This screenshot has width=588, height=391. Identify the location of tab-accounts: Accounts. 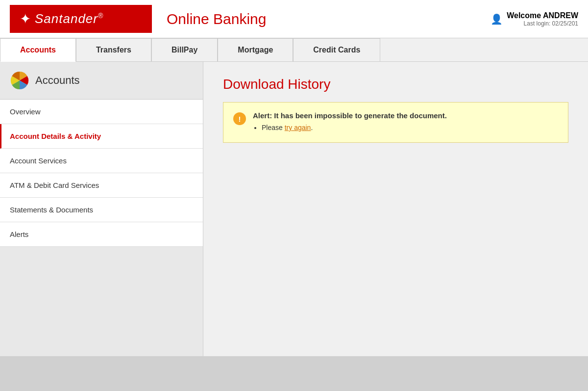
(38, 50).